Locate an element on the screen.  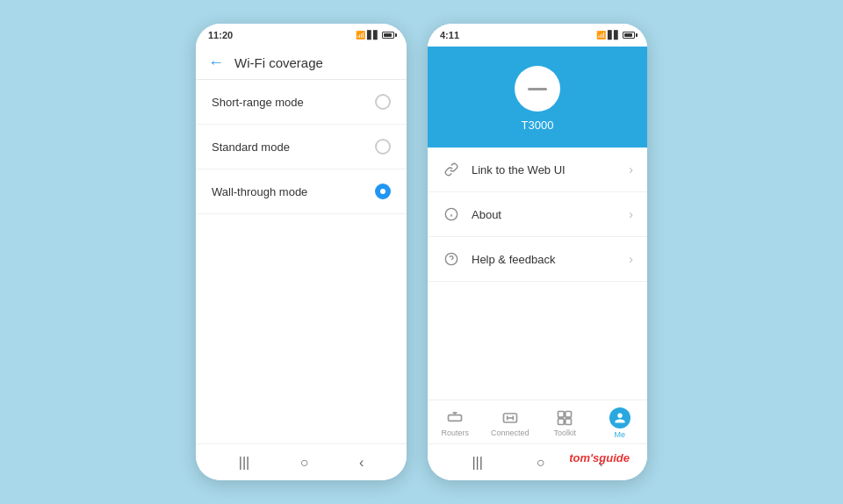
tab-routers-label: Routers is located at coordinates (455, 433).